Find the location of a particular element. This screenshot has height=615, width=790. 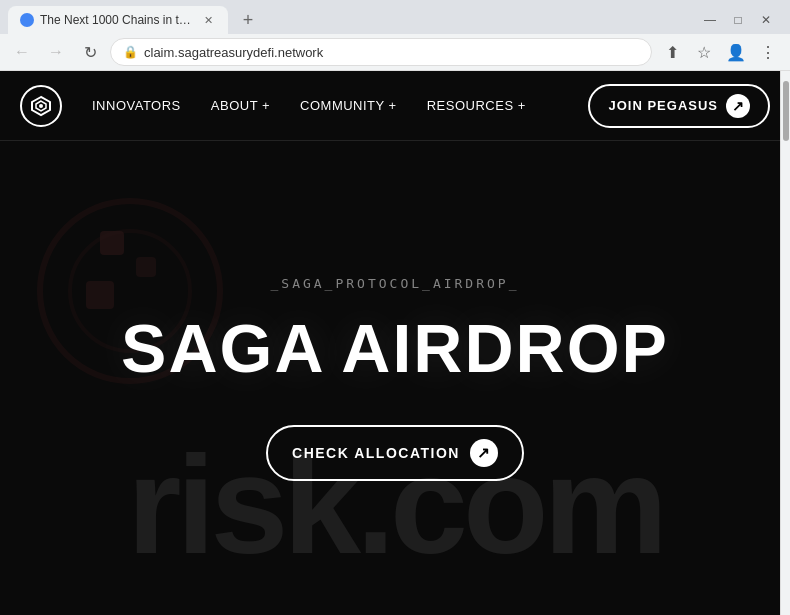

browser-chrome: The Next 1000 Chains in the Mu... ✕ + — … is located at coordinates (395, 36).